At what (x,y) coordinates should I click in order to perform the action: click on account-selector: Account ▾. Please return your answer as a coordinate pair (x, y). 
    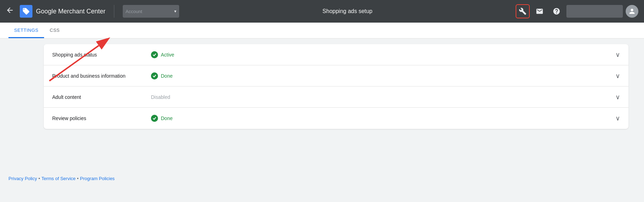
    Looking at the image, I should click on (151, 11).